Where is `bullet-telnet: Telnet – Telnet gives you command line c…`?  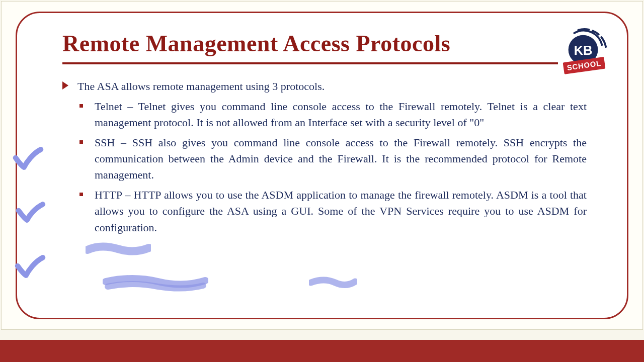 bullet-telnet: Telnet – Telnet gives you command line c… is located at coordinates (325, 115).